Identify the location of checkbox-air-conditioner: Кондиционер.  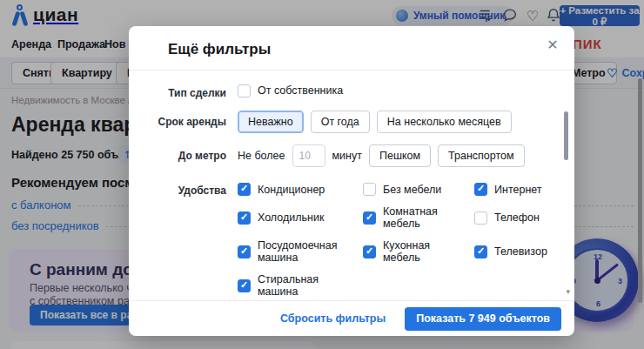
(298, 190).